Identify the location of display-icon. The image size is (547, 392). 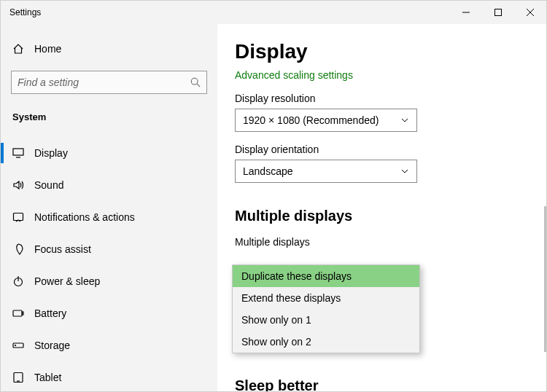
(18, 153).